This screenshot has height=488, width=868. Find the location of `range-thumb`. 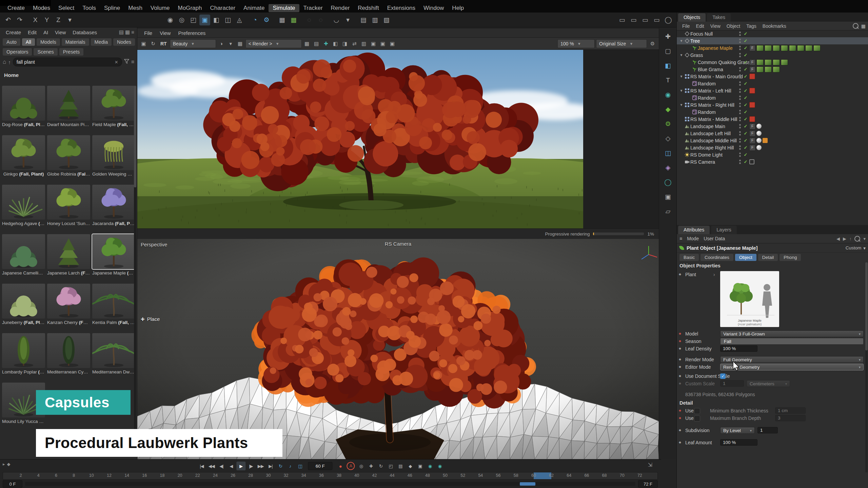

range-thumb is located at coordinates (528, 484).